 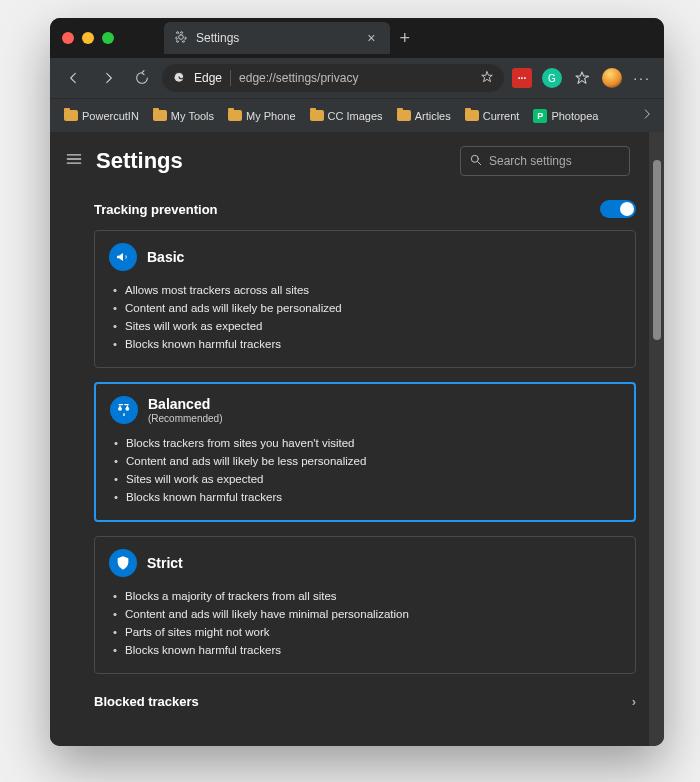 I want to click on scrollbar, so click(x=656, y=439).